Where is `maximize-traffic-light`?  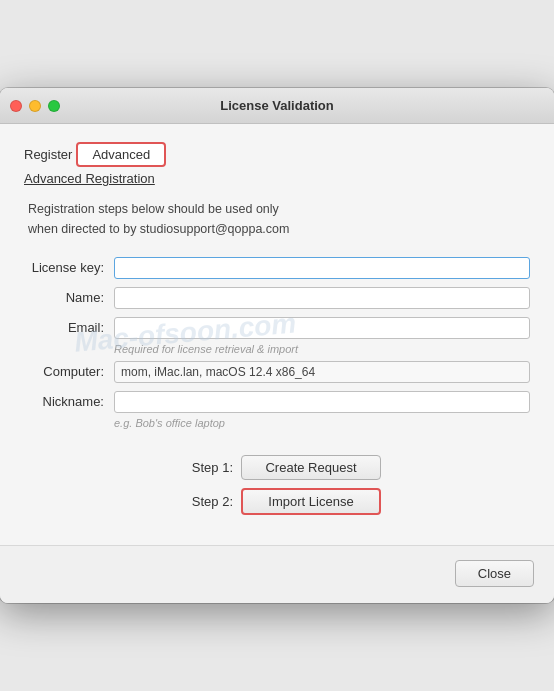
maximize-traffic-light is located at coordinates (54, 106).